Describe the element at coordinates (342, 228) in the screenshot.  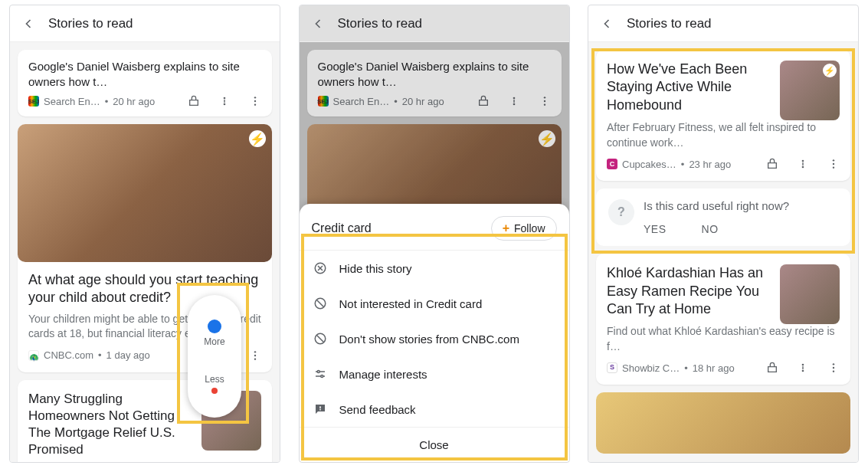
I see `sheet-topic: Credit card` at that location.